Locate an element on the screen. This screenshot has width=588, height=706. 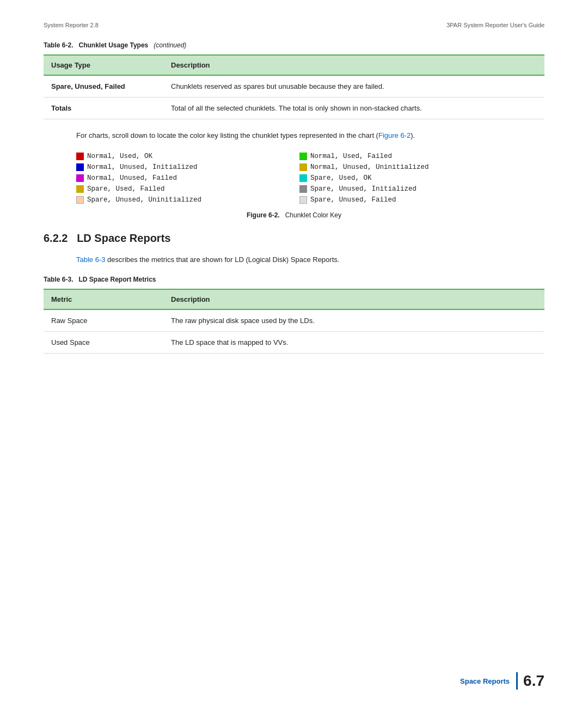
color-key-item: Normal, Unused, Initialized is located at coordinates (182, 167).